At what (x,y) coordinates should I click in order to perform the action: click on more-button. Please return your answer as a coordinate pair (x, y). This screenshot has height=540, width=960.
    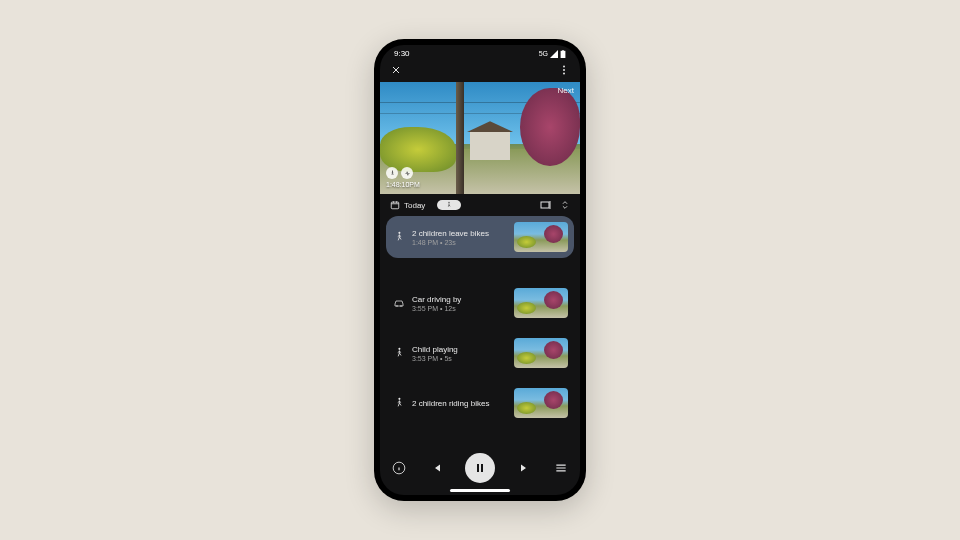
    Looking at the image, I should click on (564, 70).